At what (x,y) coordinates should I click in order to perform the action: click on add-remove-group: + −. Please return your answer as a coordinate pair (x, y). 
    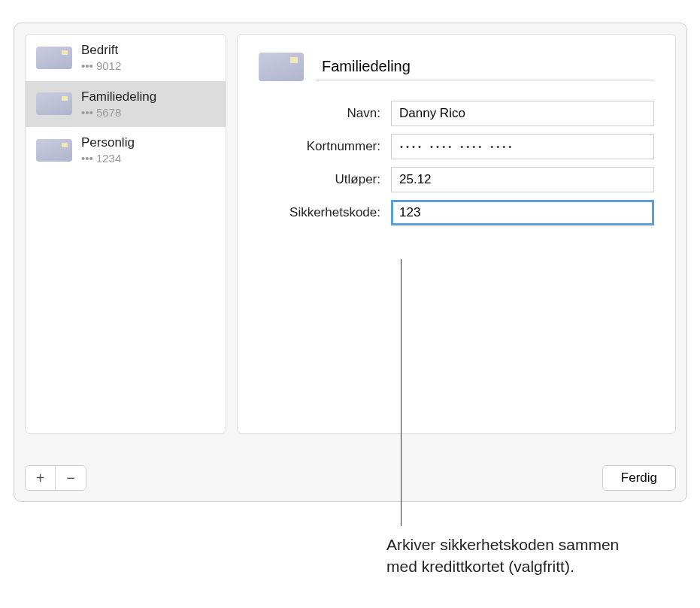
    Looking at the image, I should click on (56, 478).